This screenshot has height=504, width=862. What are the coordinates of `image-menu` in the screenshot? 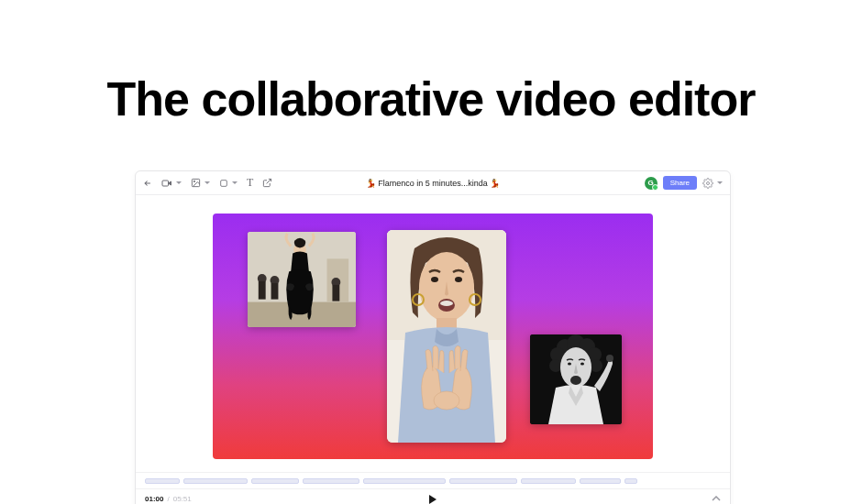 It's located at (200, 183).